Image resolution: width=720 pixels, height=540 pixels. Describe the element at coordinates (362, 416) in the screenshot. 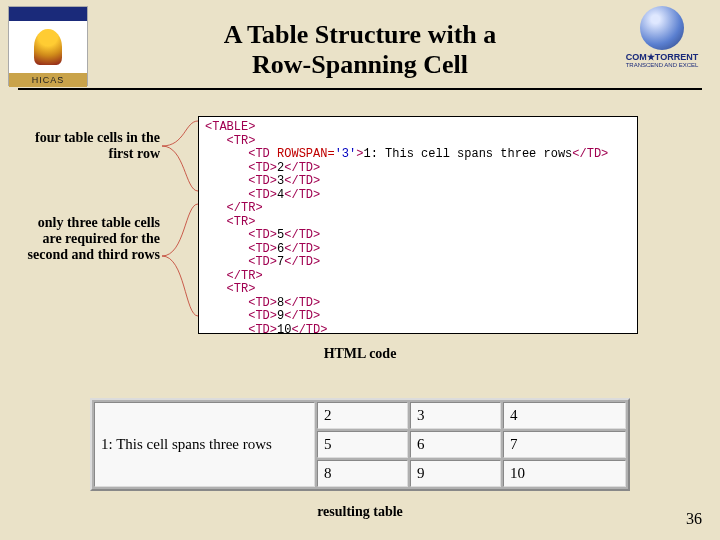

I see `table-cell: 2` at that location.